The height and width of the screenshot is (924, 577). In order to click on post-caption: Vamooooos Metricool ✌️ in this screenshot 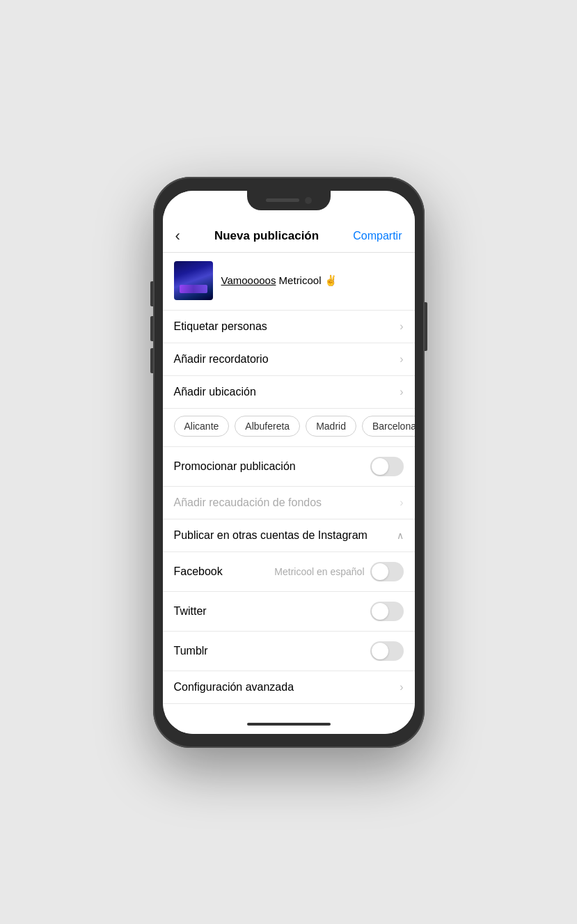, I will do `click(280, 280)`.